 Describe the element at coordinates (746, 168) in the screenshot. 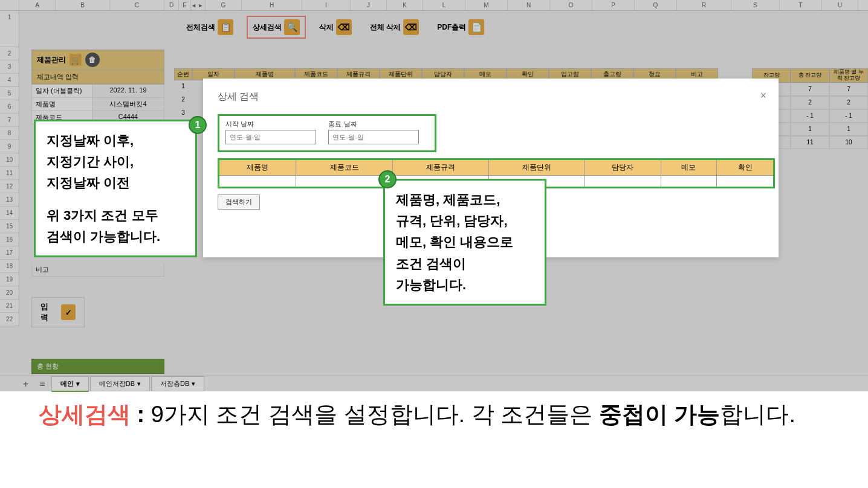

I see `fh-confirm: 확인` at that location.